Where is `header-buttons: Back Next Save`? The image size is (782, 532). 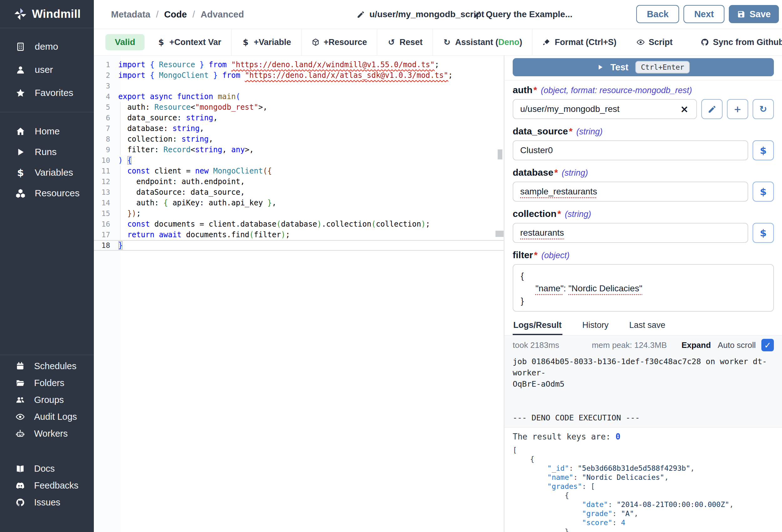
header-buttons: Back Next Save is located at coordinates (708, 14).